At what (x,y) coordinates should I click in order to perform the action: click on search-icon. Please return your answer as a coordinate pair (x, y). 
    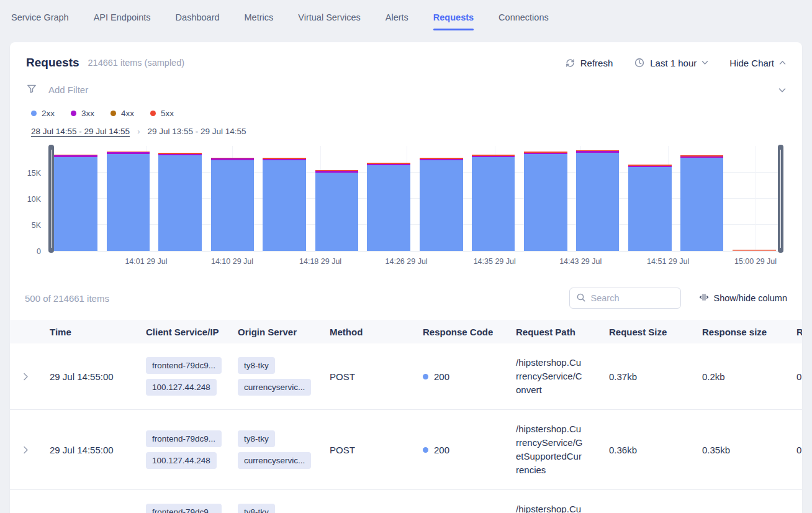
    Looking at the image, I should click on (581, 298).